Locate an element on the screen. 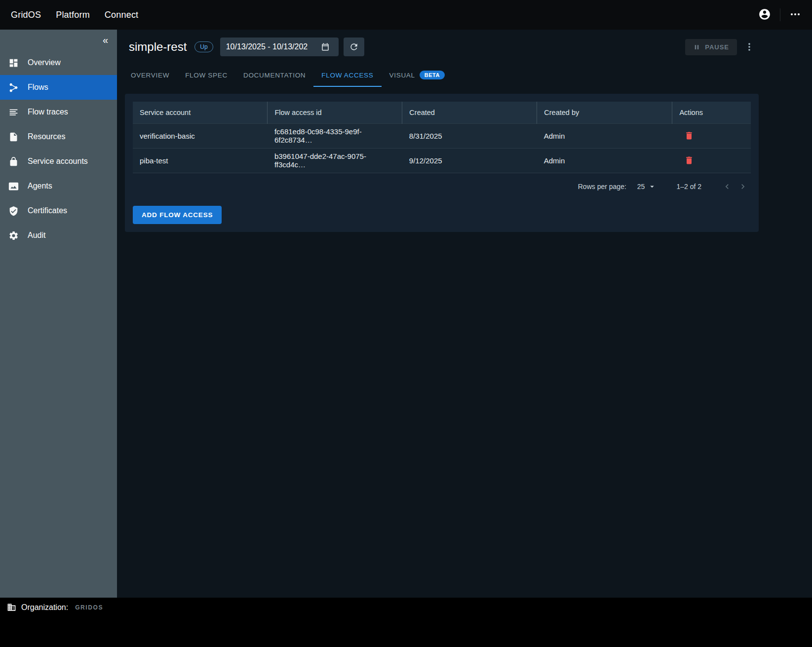 This screenshot has height=647, width=812. rows-per-page-label: Rows per page: is located at coordinates (602, 187).